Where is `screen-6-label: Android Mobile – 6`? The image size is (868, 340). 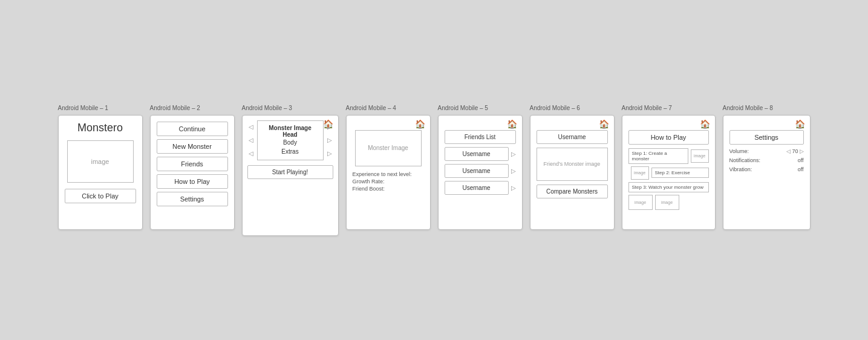
screen-6-label: Android Mobile – 6 is located at coordinates (555, 108).